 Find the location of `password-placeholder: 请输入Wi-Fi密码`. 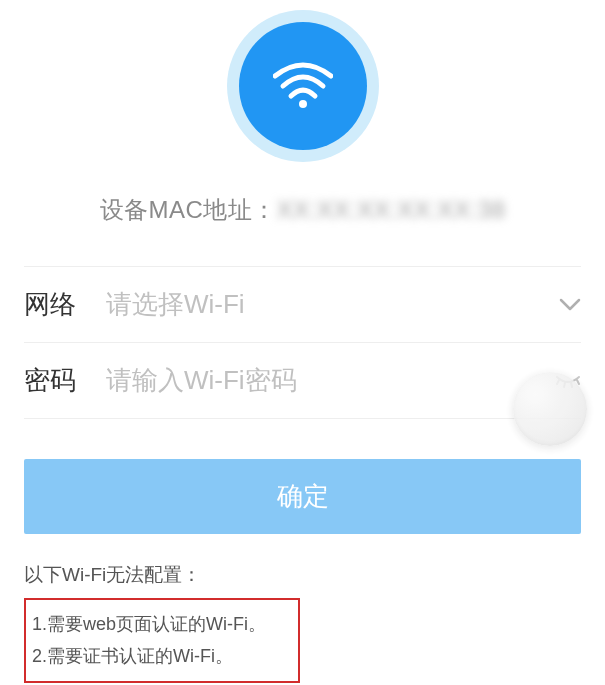

password-placeholder: 请输入Wi-Fi密码 is located at coordinates (330, 380).